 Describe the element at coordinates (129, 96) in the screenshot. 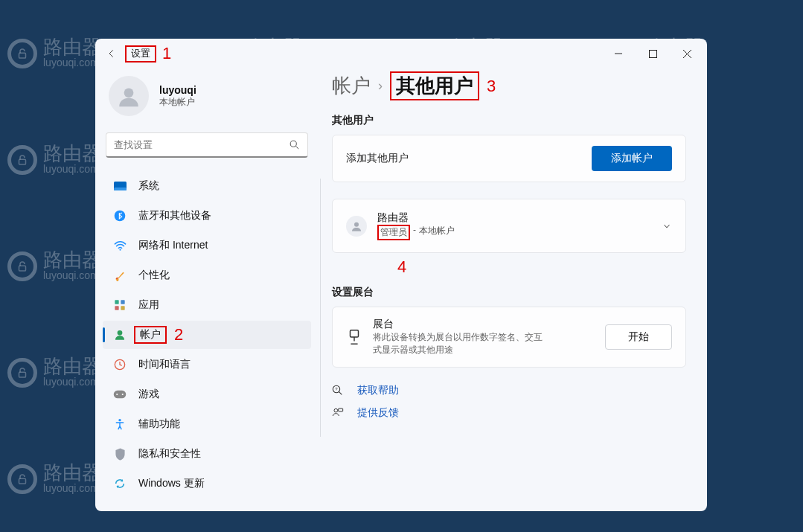

I see `avatar` at that location.